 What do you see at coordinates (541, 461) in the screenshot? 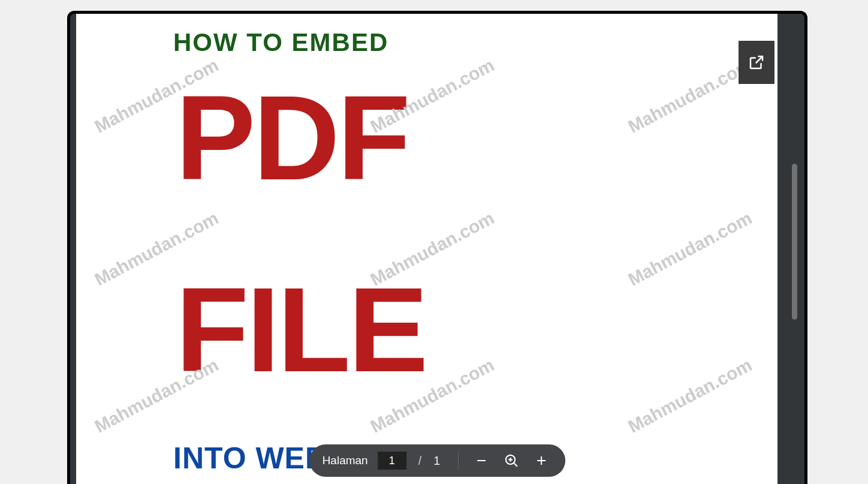
I see `zoom-in-button` at bounding box center [541, 461].